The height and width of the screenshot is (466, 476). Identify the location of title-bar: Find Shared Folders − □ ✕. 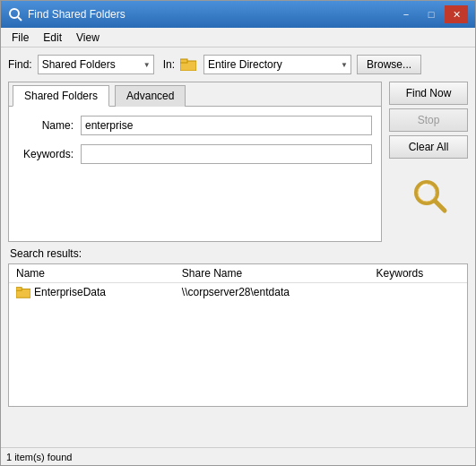
(238, 14).